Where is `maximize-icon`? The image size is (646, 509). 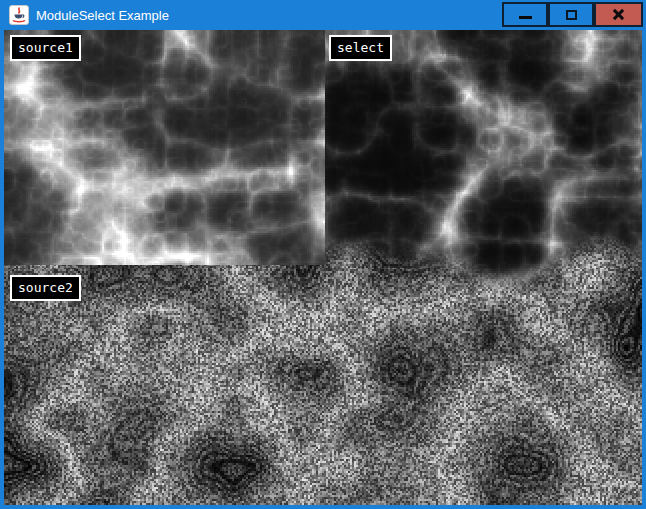 maximize-icon is located at coordinates (572, 15).